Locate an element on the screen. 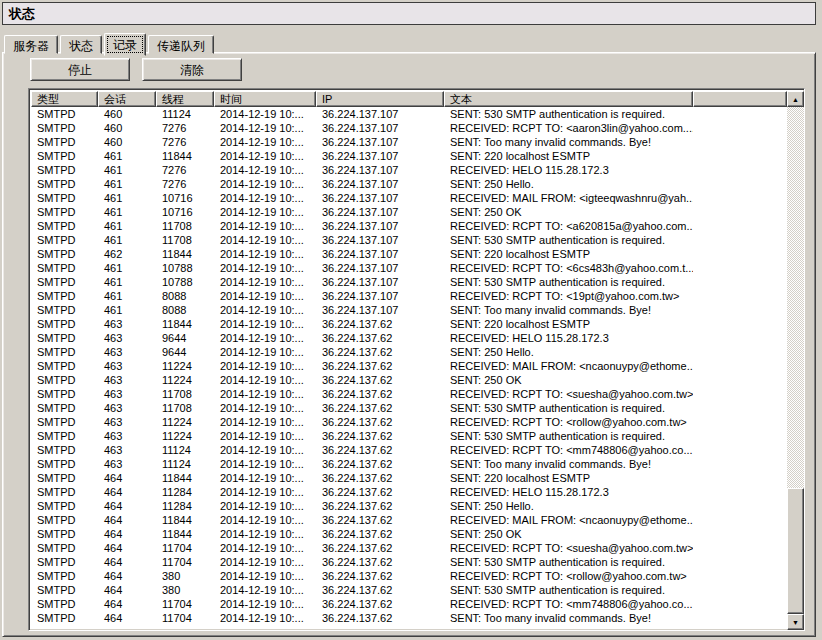  tab-log: 记录 is located at coordinates (125, 44).